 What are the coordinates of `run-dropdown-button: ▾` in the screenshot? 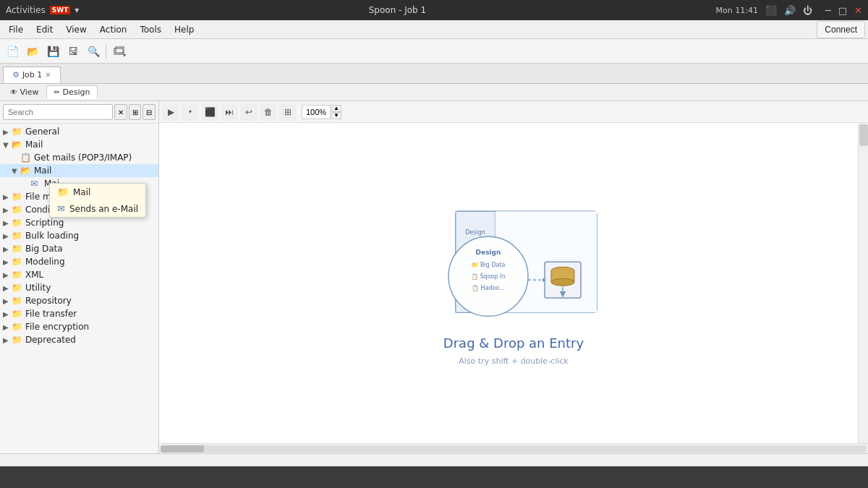 It's located at (190, 112).